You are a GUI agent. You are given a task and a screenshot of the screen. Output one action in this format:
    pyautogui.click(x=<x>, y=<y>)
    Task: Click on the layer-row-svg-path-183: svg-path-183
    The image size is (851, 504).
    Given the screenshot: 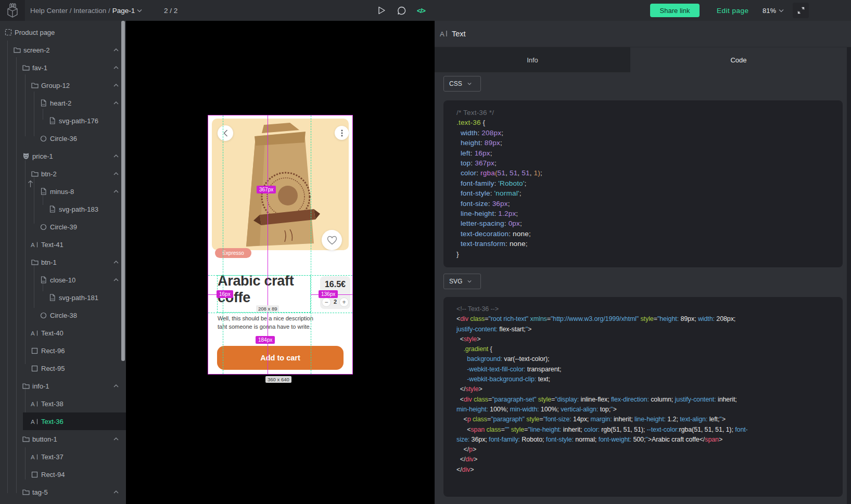 What is the action you would take?
    pyautogui.click(x=63, y=209)
    